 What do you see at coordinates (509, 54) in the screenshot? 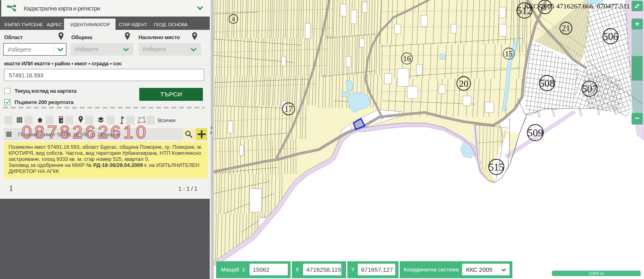
I see `svg-text: 15` at bounding box center [509, 54].